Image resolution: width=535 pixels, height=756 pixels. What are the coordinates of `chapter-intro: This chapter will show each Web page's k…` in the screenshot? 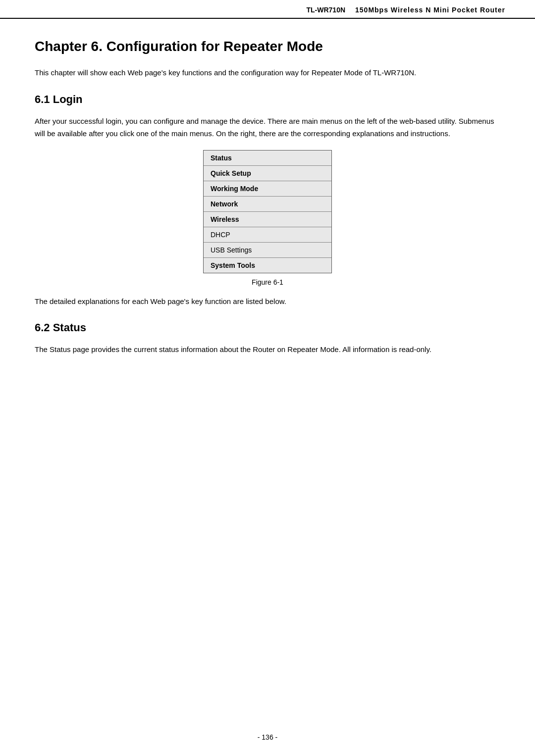 It's located at (268, 73).